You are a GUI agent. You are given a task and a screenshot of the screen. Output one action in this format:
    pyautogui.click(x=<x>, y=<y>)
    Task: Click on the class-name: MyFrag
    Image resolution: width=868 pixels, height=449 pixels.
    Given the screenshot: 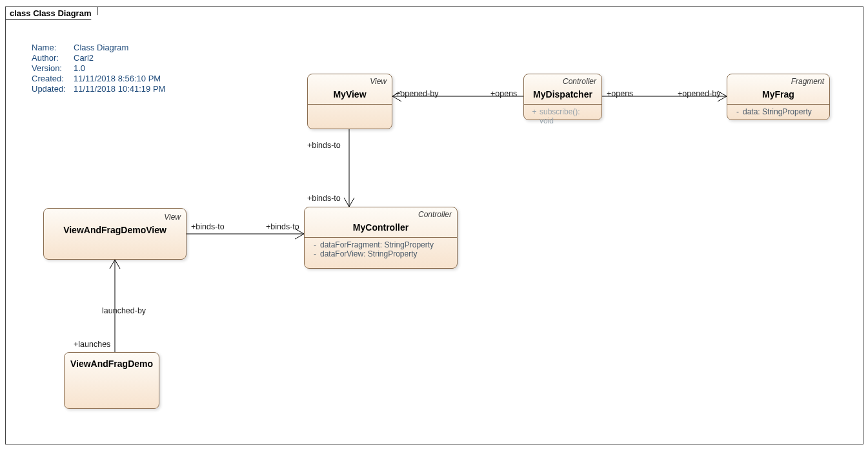 What is the action you would take?
    pyautogui.click(x=778, y=94)
    